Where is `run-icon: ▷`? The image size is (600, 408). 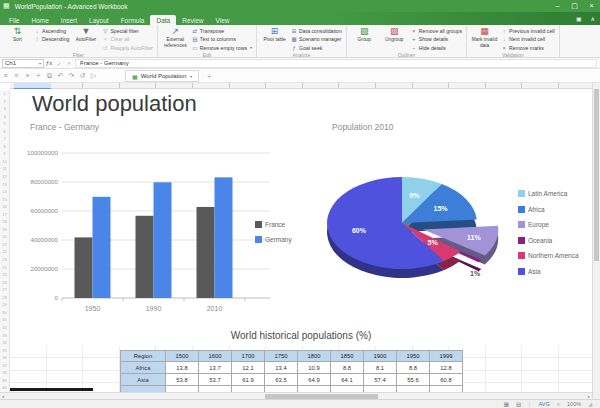
run-icon: ▷ is located at coordinates (94, 76).